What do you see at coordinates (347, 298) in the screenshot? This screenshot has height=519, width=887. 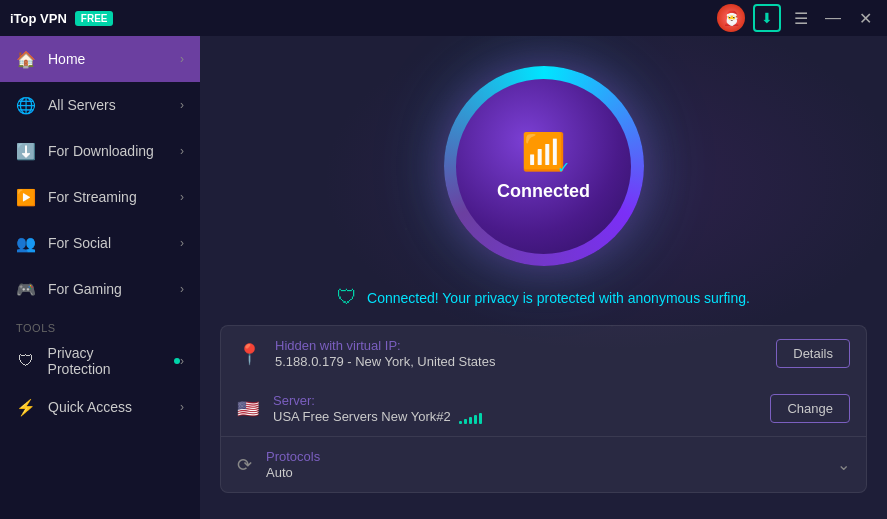 I see `status-shield-icon: 🛡` at bounding box center [347, 298].